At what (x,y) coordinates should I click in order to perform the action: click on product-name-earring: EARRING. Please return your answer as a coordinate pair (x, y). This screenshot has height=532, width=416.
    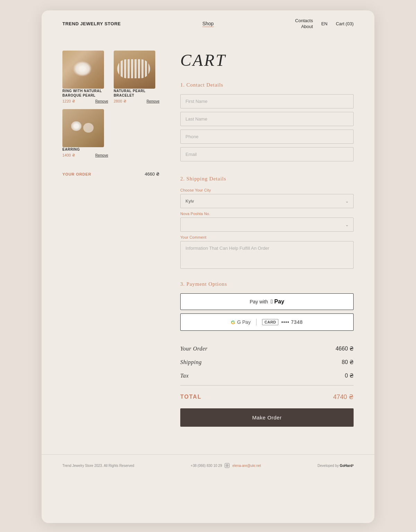
    Looking at the image, I should click on (85, 150).